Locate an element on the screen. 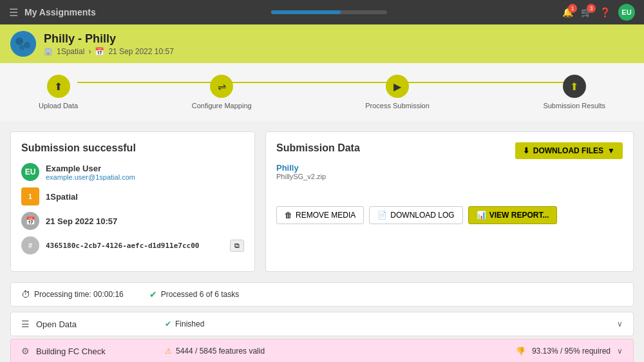  download-log-button: 📄 DOWNLOAD LOG is located at coordinates (416, 215).